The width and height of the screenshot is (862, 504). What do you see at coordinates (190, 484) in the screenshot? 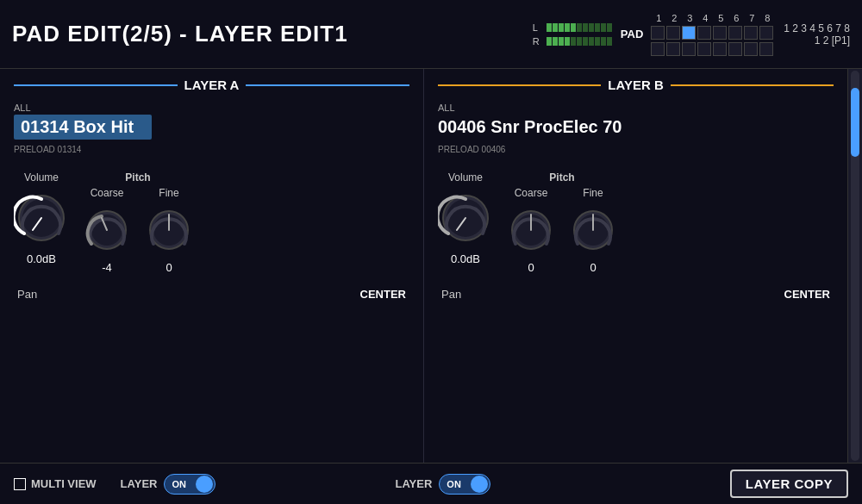
I see `layer-a-toggle: ON` at bounding box center [190, 484].